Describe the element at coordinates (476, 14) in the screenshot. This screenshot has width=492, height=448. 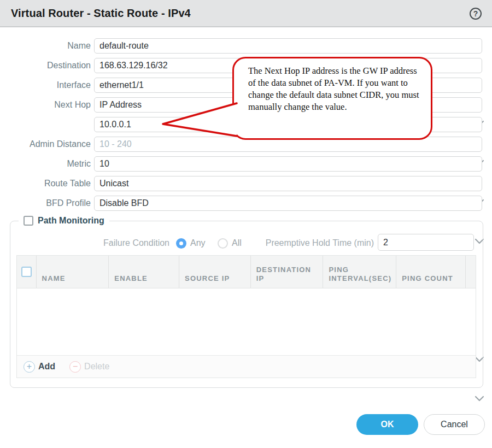
I see `help-icon: ?` at that location.